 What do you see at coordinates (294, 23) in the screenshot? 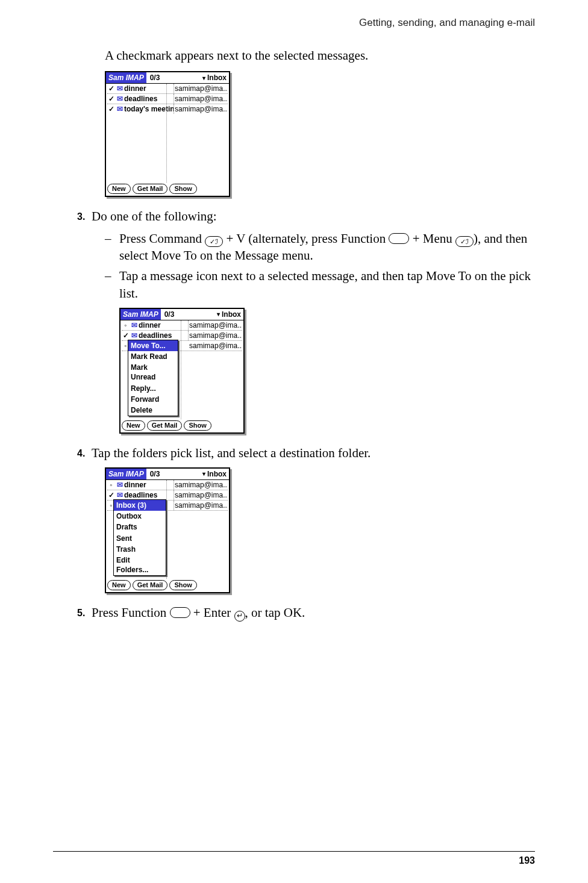
I see `running-header: Getting, sending, and managing e-mail` at bounding box center [294, 23].